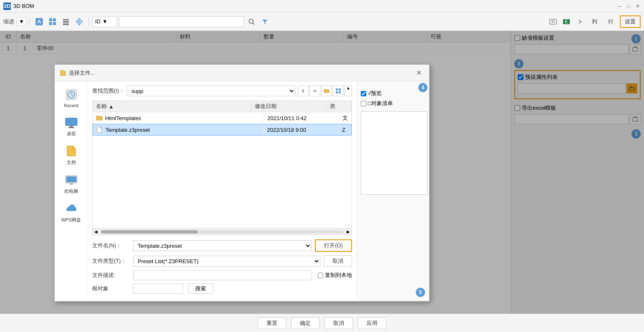 The width and height of the screenshot is (644, 332). What do you see at coordinates (71, 154) in the screenshot?
I see `sidebar-item-documents: 文档` at bounding box center [71, 154].